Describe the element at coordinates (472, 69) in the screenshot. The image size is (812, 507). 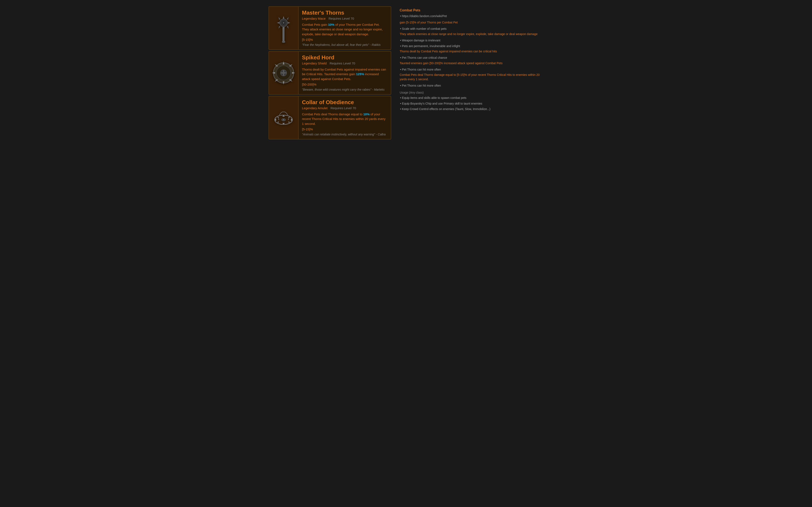
I see `sidebar-bullet-8: • Pet Thorns can hit more often` at that location.